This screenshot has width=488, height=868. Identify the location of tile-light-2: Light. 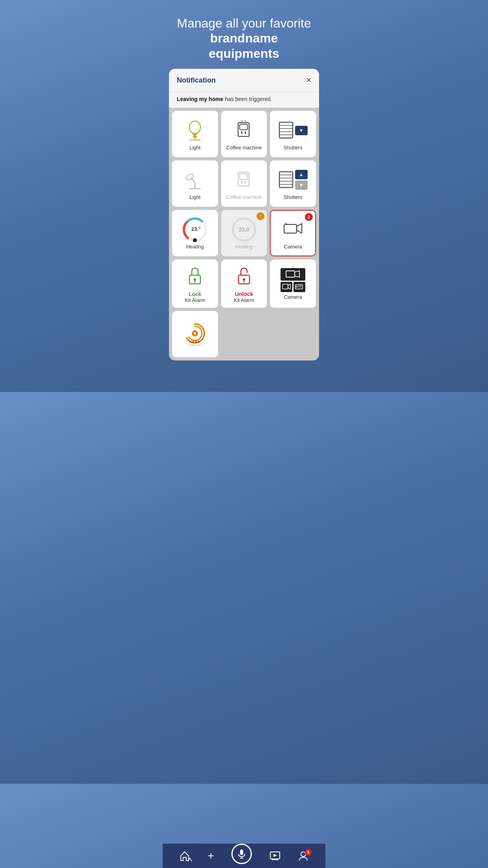
(195, 184).